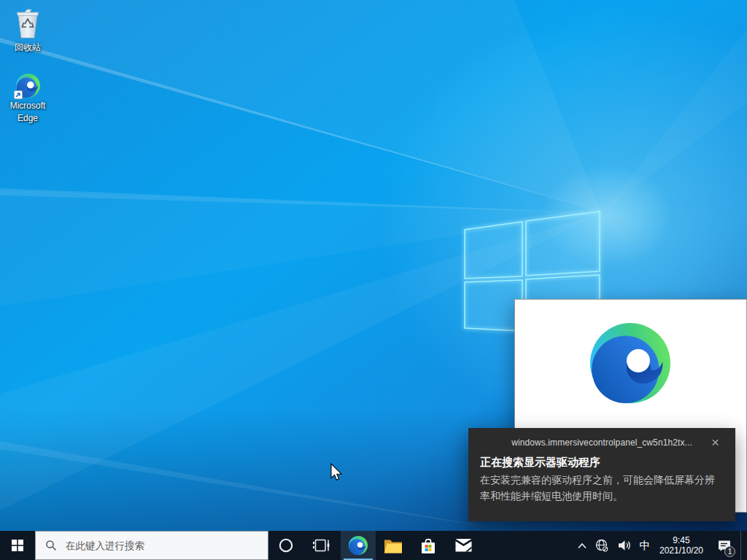 The width and height of the screenshot is (747, 560). What do you see at coordinates (358, 545) in the screenshot?
I see `edge-taskbar-button` at bounding box center [358, 545].